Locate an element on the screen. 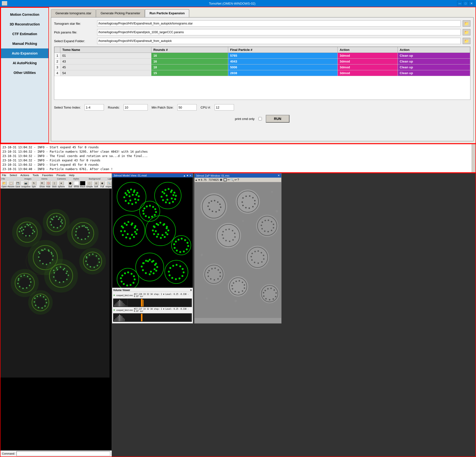 Image resolution: width=476 pixels, height=457 pixels. system-menu-icon is located at coordinates (5, 3).